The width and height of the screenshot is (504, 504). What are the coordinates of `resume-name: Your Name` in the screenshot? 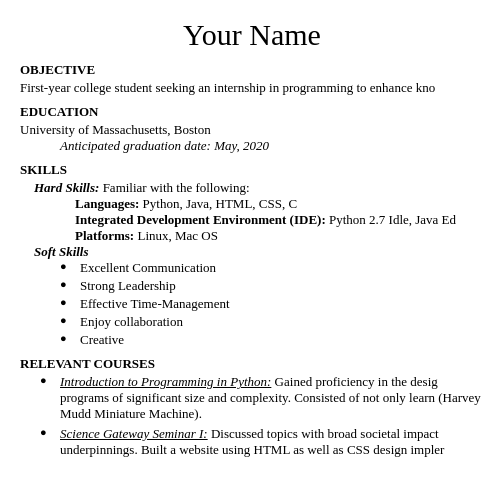 It's located at (252, 35).